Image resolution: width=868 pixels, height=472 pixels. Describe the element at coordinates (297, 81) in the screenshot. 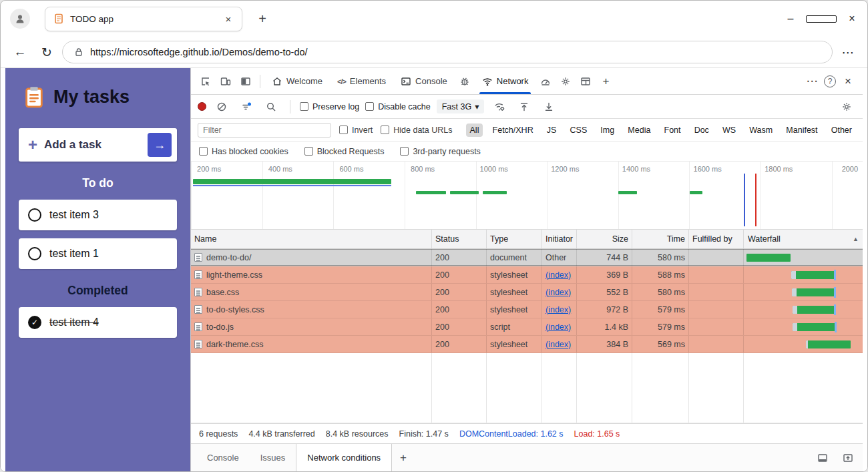

I see `tab-welcome: Welcome` at that location.